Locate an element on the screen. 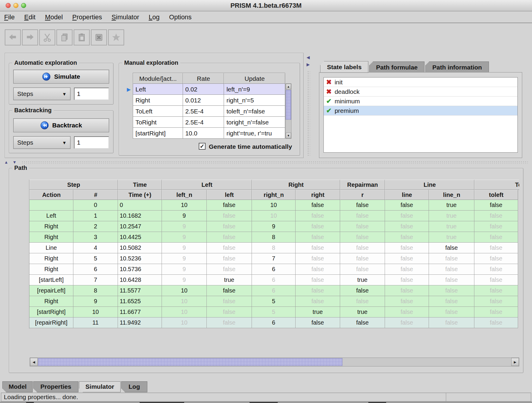 The image size is (532, 403). path-scrollbar-thumb is located at coordinates (190, 362).